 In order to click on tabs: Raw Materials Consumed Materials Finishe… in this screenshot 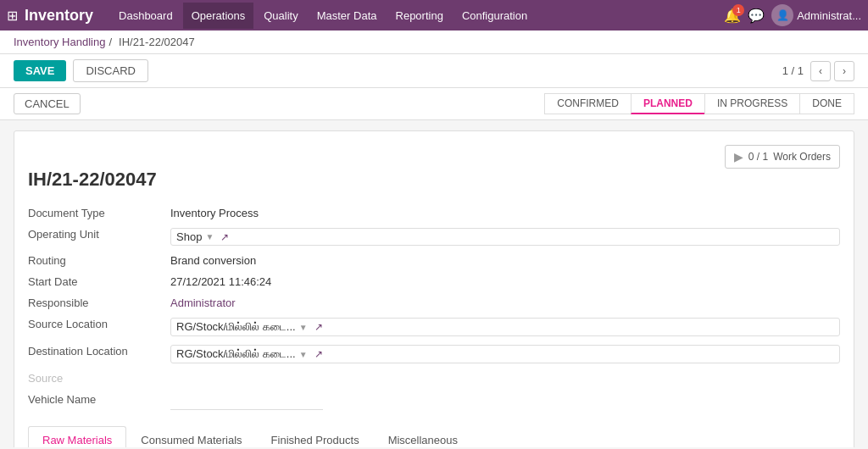, I will do `click(434, 437)`.